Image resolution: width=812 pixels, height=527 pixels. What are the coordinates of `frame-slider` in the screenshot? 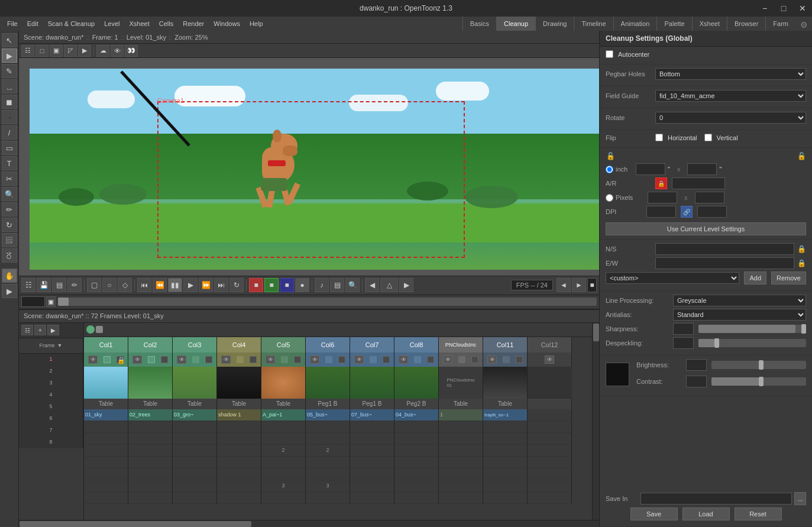 It's located at (328, 302).